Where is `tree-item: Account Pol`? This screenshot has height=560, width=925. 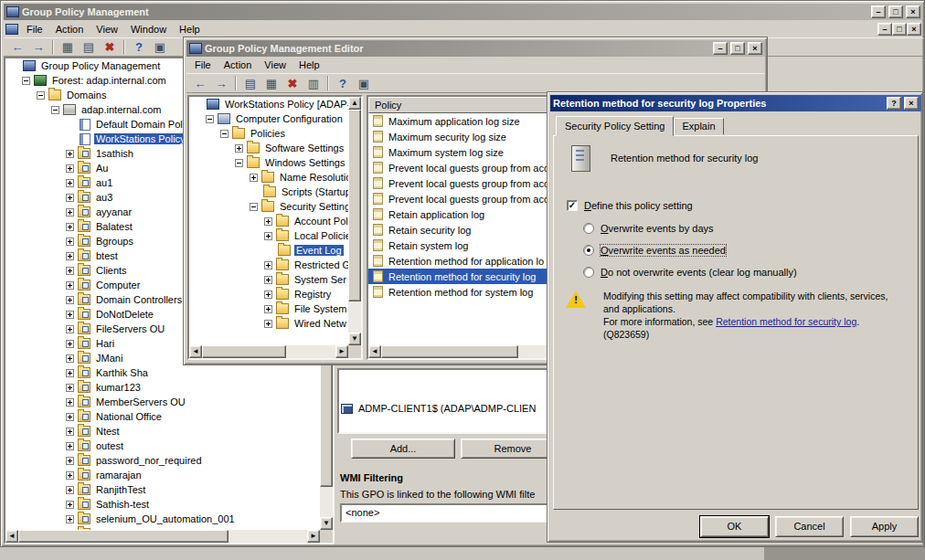
tree-item: Account Pol is located at coordinates (269, 221).